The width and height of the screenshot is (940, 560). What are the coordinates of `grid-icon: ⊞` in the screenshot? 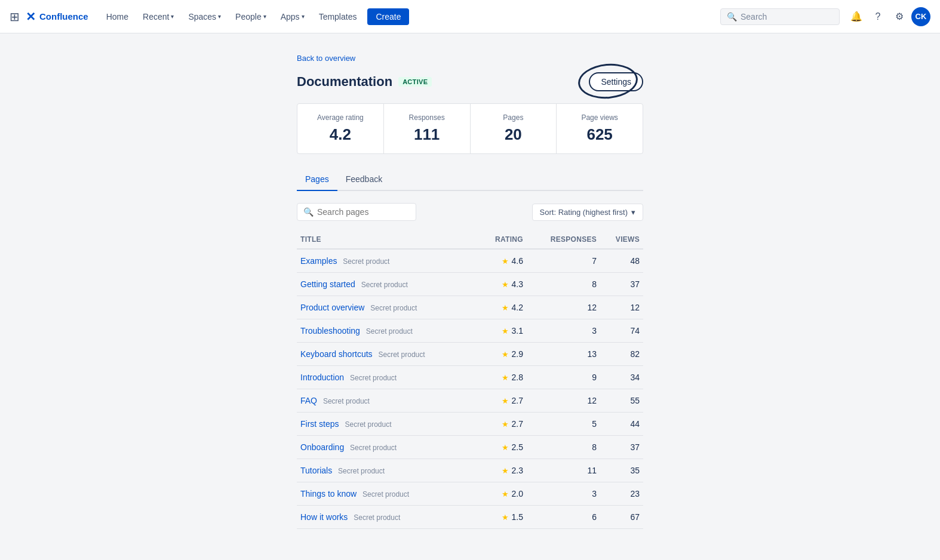 It's located at (14, 17).